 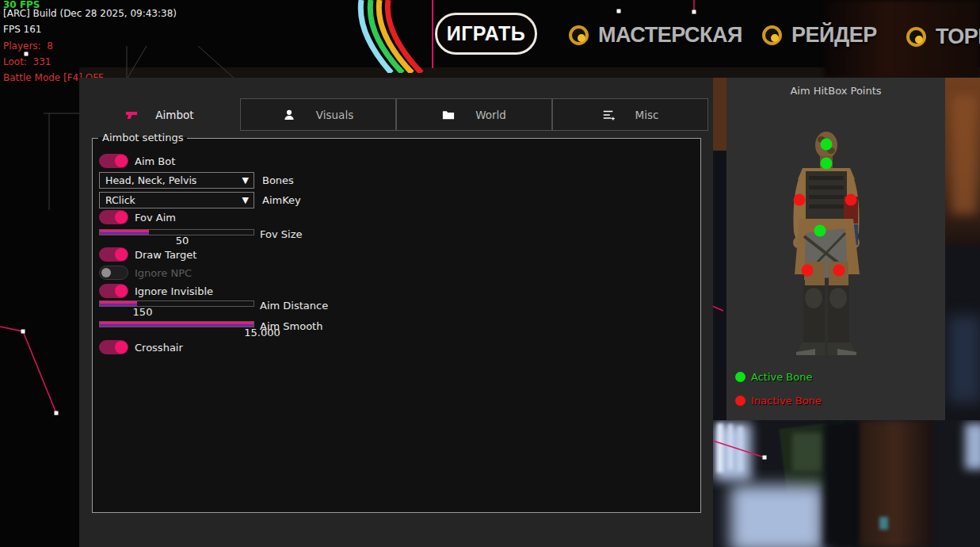 What do you see at coordinates (278, 181) in the screenshot?
I see `bones-label: Bones` at bounding box center [278, 181].